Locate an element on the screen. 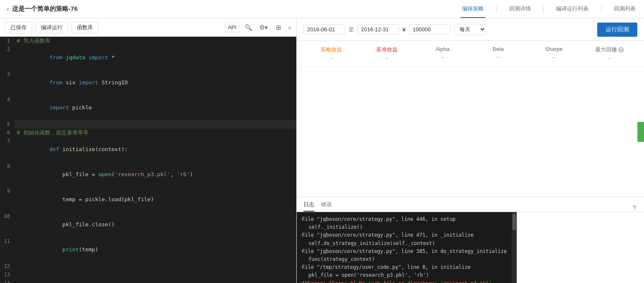 The height and width of the screenshot is (283, 644). log-line-3: File "jqboson/core/strategy.py", line 47… is located at coordinates (404, 235).